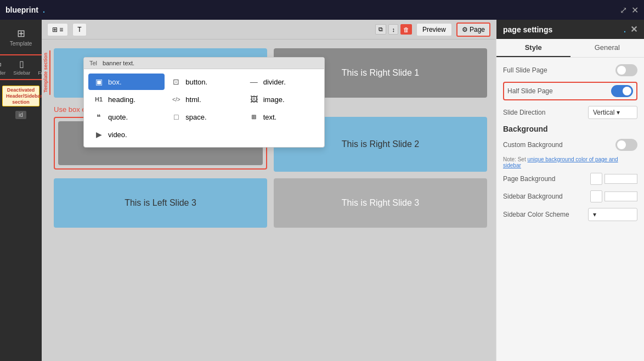  What do you see at coordinates (613, 112) in the screenshot?
I see `slide-direction-select: Vertical ▾` at bounding box center [613, 112].